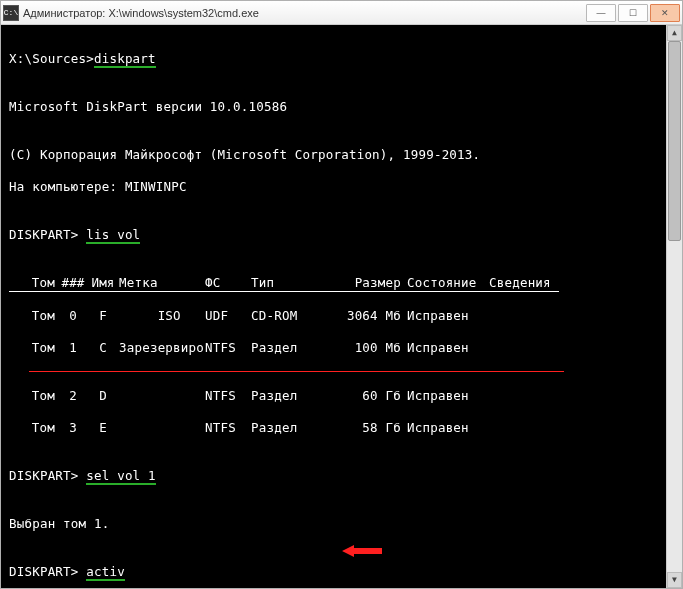 The height and width of the screenshot is (589, 683). I want to click on scroll-thumb, so click(674, 141).